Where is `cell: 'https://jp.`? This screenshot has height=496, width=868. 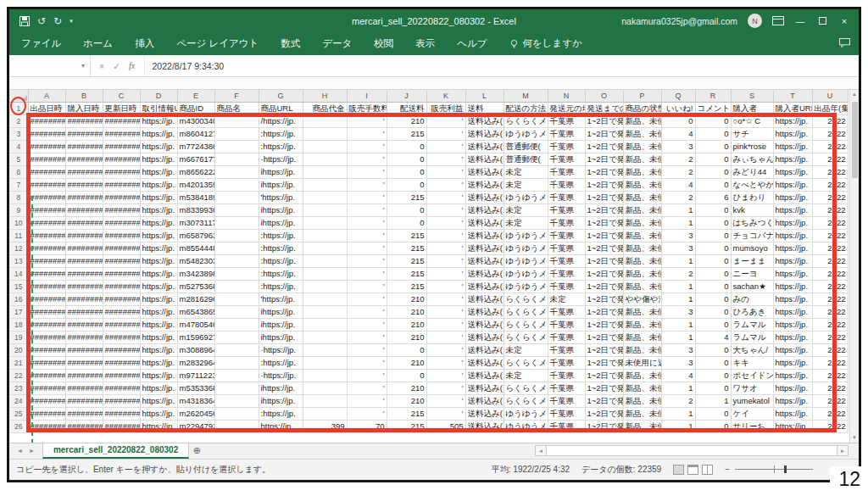
cell: 'https://jp. is located at coordinates (281, 198).